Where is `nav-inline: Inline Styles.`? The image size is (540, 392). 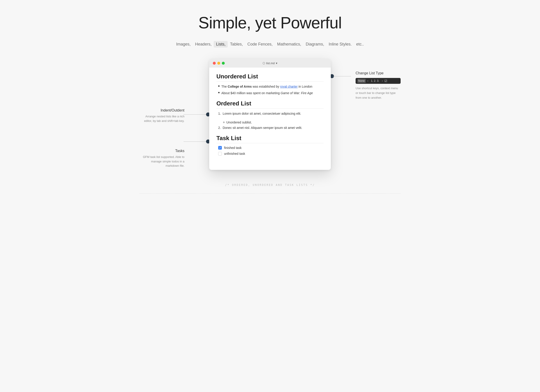
nav-inline: Inline Styles. is located at coordinates (340, 44).